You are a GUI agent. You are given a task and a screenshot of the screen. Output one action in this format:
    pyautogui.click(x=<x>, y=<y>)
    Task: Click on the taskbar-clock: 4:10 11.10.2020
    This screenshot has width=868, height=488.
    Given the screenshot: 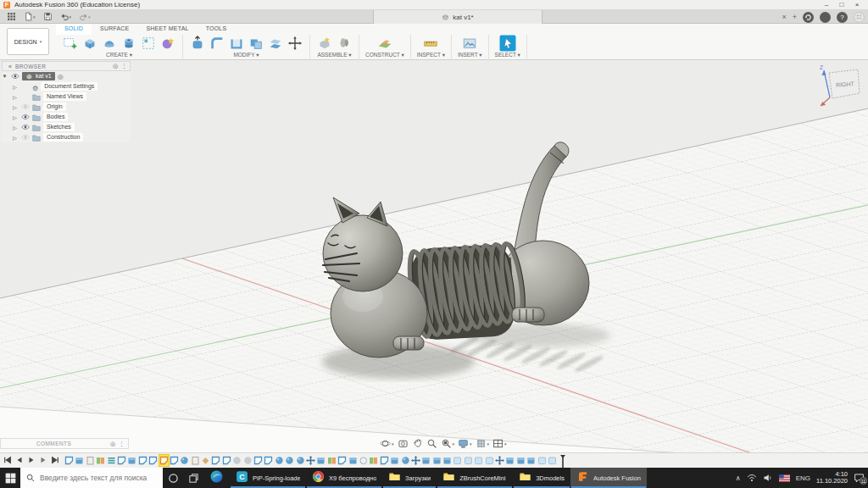 What is the action you would take?
    pyautogui.click(x=832, y=478)
    